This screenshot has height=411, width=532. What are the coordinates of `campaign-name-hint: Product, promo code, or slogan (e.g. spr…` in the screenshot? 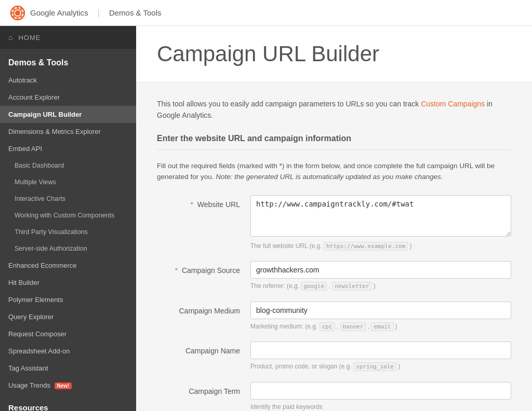 It's located at (381, 366).